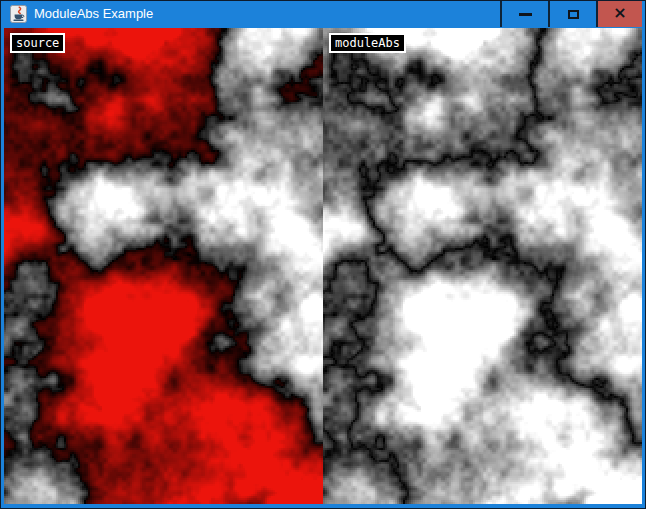 This screenshot has width=646, height=509. What do you see at coordinates (573, 14) in the screenshot?
I see `maximize-button` at bounding box center [573, 14].